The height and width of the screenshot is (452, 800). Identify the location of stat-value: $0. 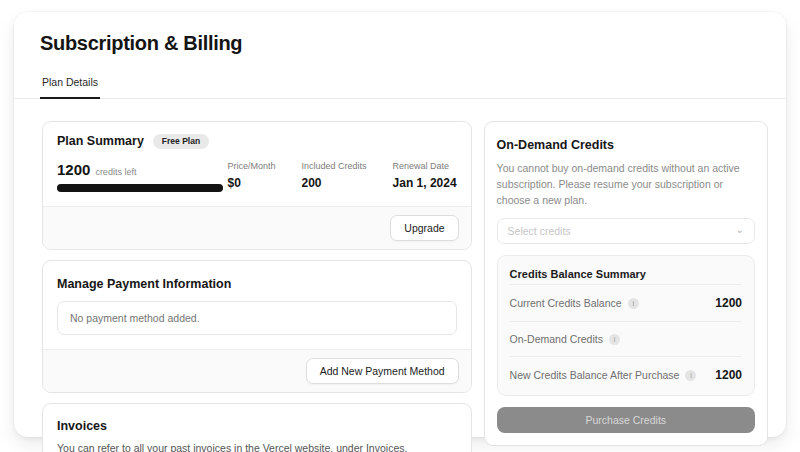
(251, 183).